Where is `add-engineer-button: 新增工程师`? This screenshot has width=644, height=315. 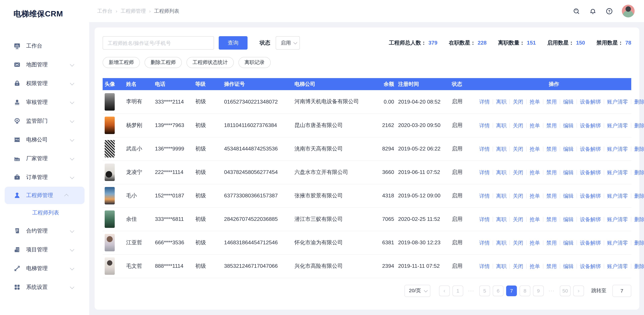
add-engineer-button: 新增工程师 is located at coordinates (121, 62).